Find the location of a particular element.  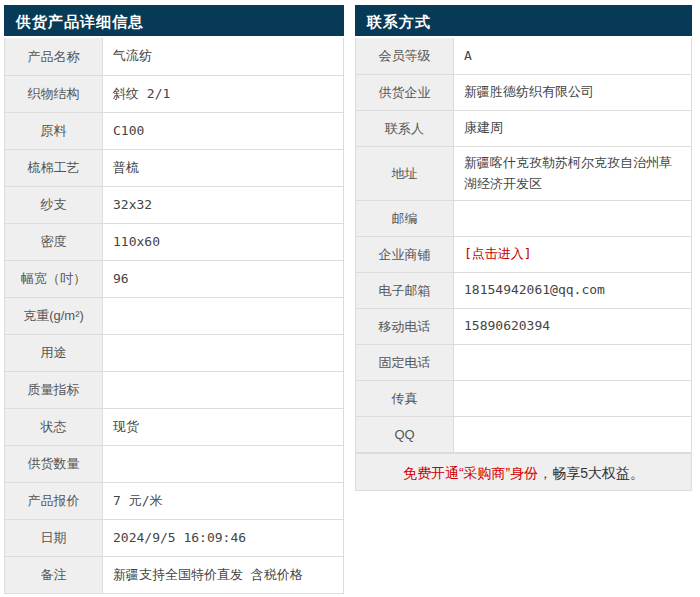

table-row: 用途 is located at coordinates (174, 352).